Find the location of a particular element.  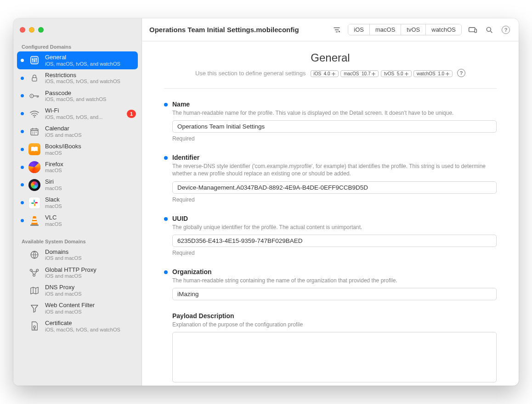

platform-chip-ios: iOS 4.0 is located at coordinates (324, 73).